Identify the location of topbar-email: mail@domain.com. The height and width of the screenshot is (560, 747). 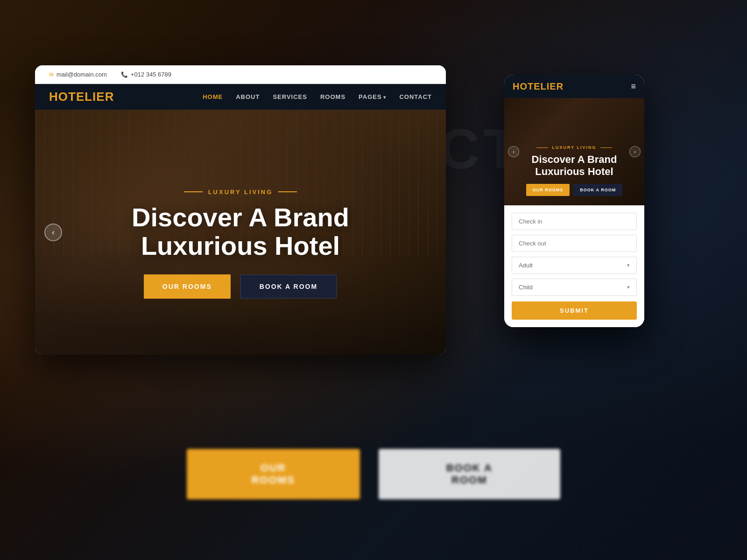
(82, 75).